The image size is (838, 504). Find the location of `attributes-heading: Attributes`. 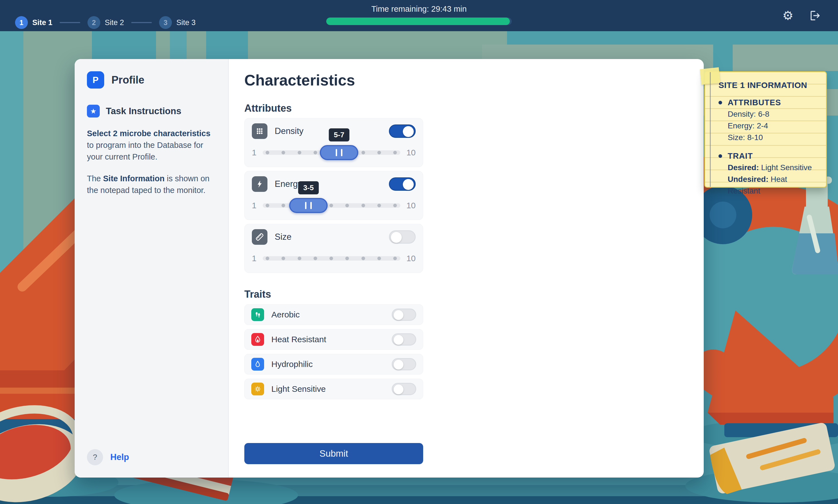

attributes-heading: Attributes is located at coordinates (474, 108).